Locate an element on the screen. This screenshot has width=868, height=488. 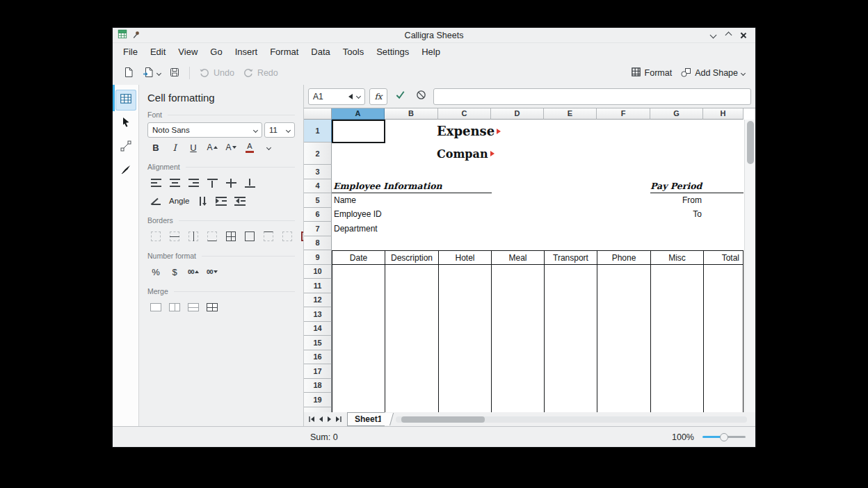
font-family-select: Noto Sans is located at coordinates (204, 130).